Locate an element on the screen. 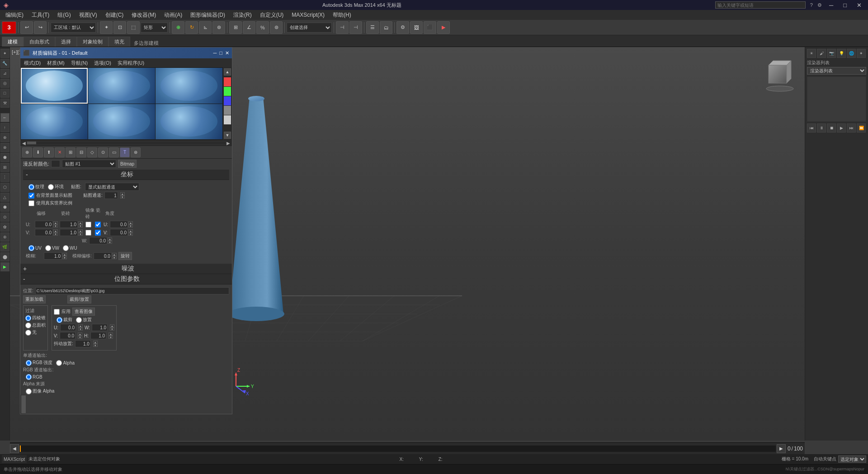 The image size is (868, 474). playback-rewind-icon: ⏮ is located at coordinates (811, 128).